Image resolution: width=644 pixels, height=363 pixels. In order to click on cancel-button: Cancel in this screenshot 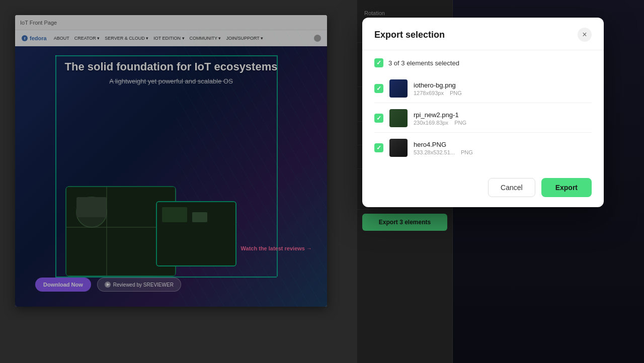, I will do `click(512, 188)`.